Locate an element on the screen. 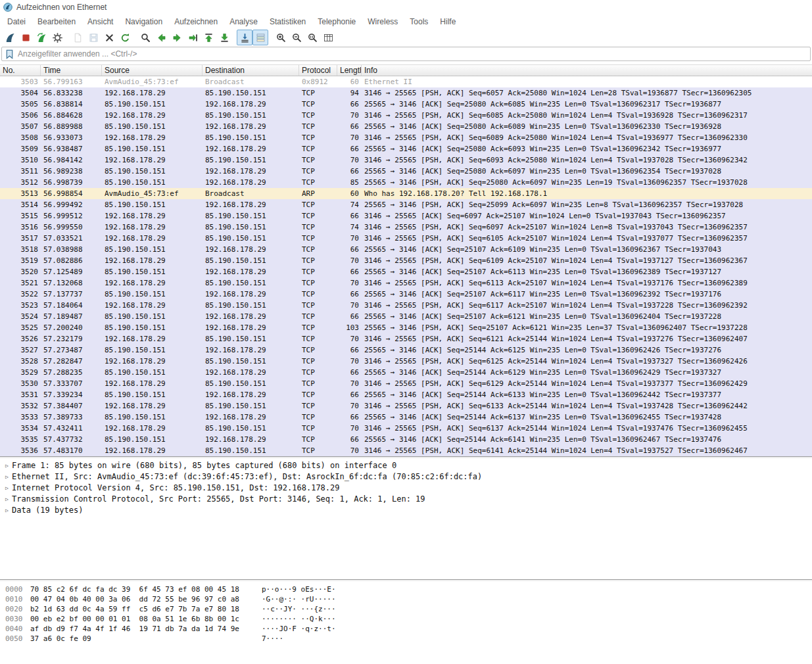  menu-item-tools: Tools is located at coordinates (419, 22).